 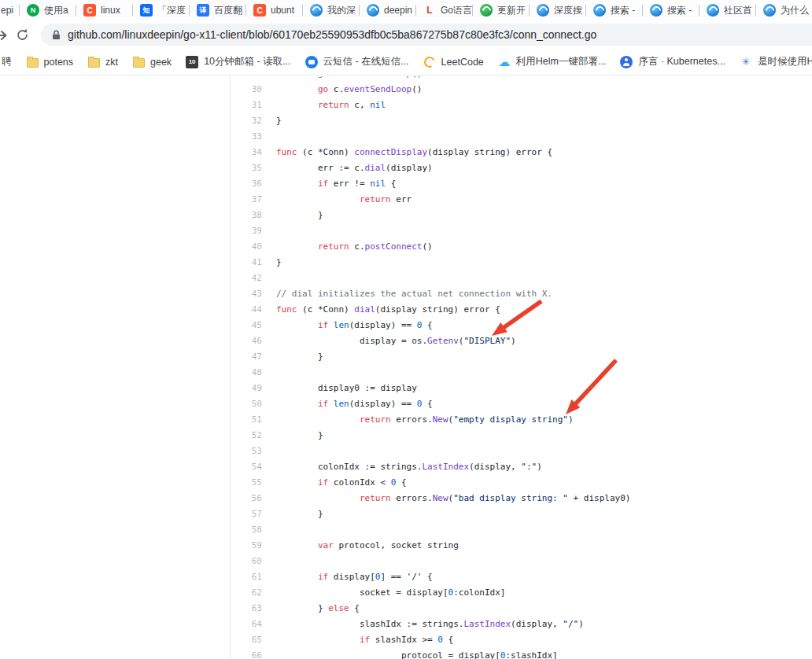 I want to click on line-number: 32, so click(x=250, y=121).